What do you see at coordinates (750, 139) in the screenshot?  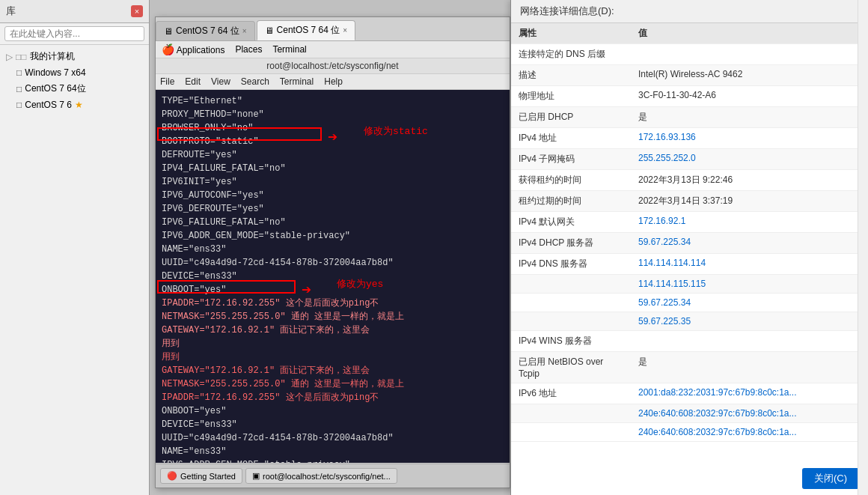 I see `np-value-cell: 172.16.93.136` at bounding box center [750, 139].